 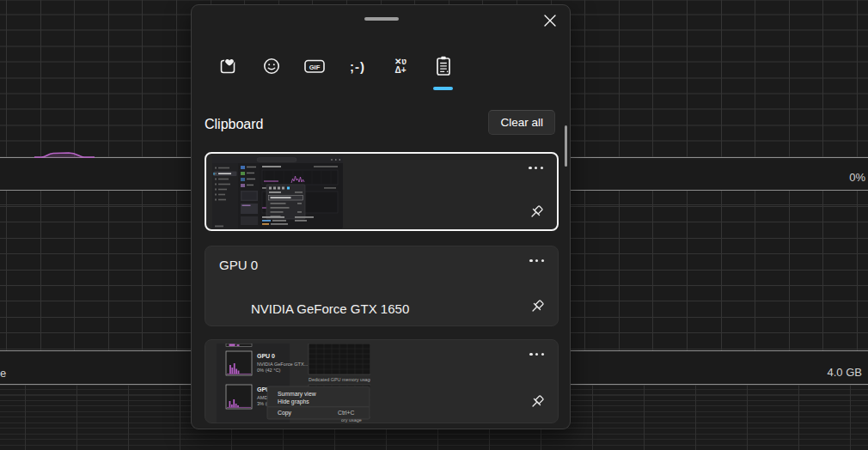 I want to click on selected-tab-underline, so click(x=443, y=88).